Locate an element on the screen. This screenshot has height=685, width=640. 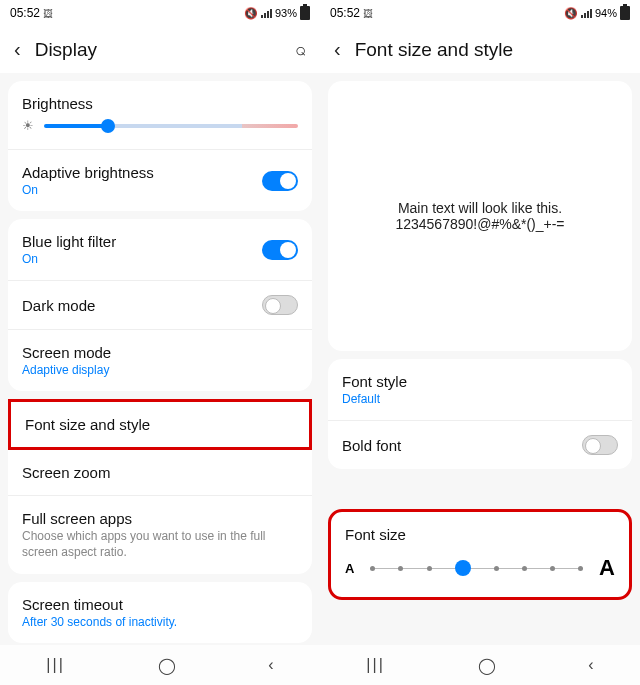
preview-line-2: 1234567890!@#%&*()_+-= is located at coordinates (480, 224).